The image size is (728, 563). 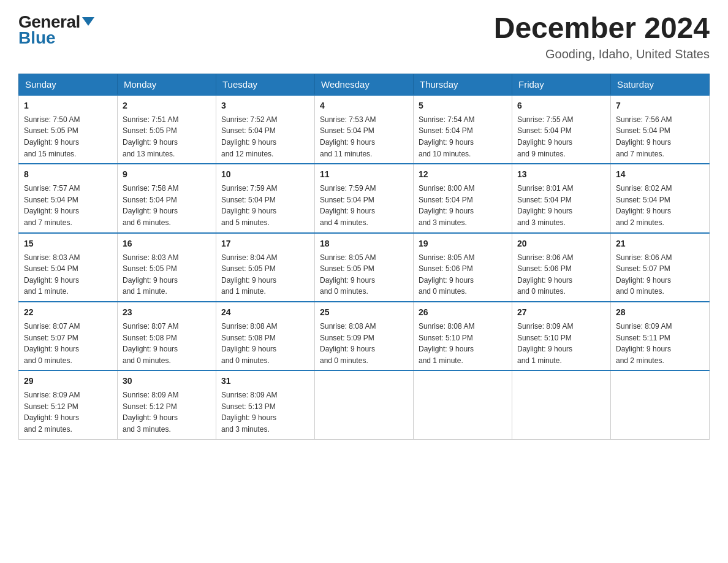 I want to click on day-info: Sunrise: 8:06 AMSunset: 5:06 PMDaylight:…, so click(x=561, y=275).